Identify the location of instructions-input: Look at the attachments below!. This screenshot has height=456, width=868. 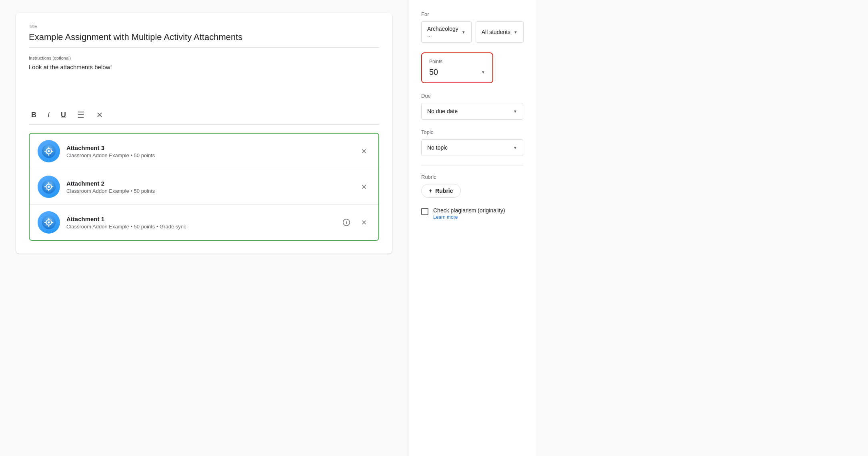
(204, 82).